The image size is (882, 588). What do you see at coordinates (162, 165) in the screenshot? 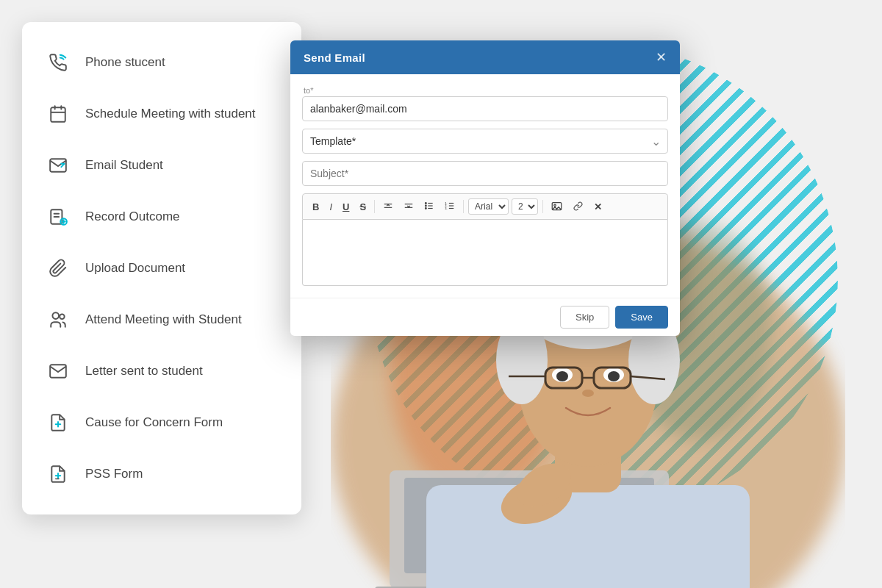
I see `sidebar-item-email-student: Email Student` at bounding box center [162, 165].